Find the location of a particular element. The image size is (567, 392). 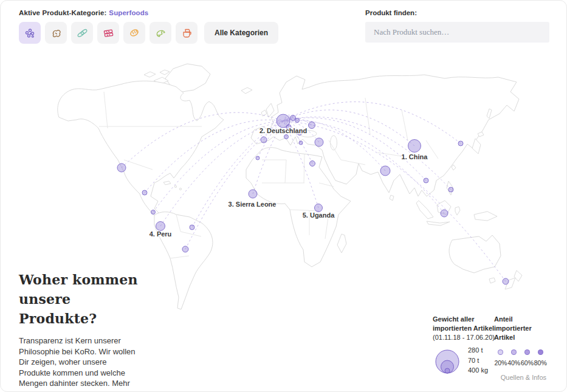

country-label: 2. Deutschland is located at coordinates (283, 131).